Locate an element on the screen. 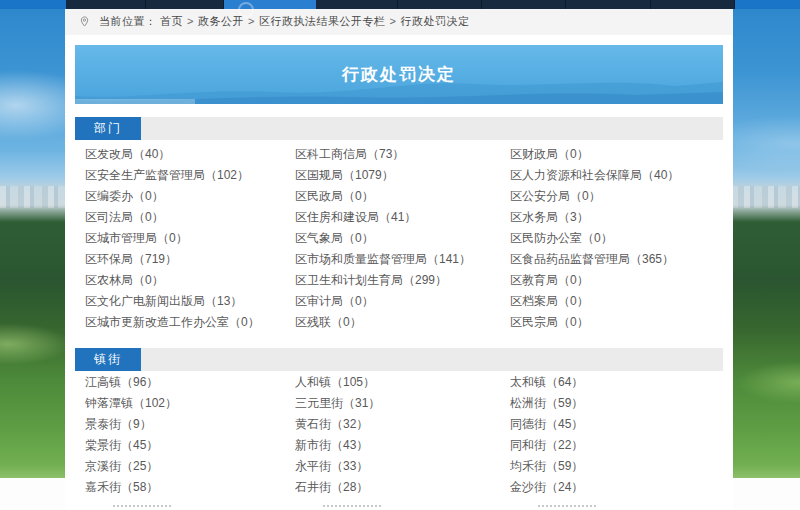  list-item: 区食品药品监督管理局（365） is located at coordinates (616, 260).